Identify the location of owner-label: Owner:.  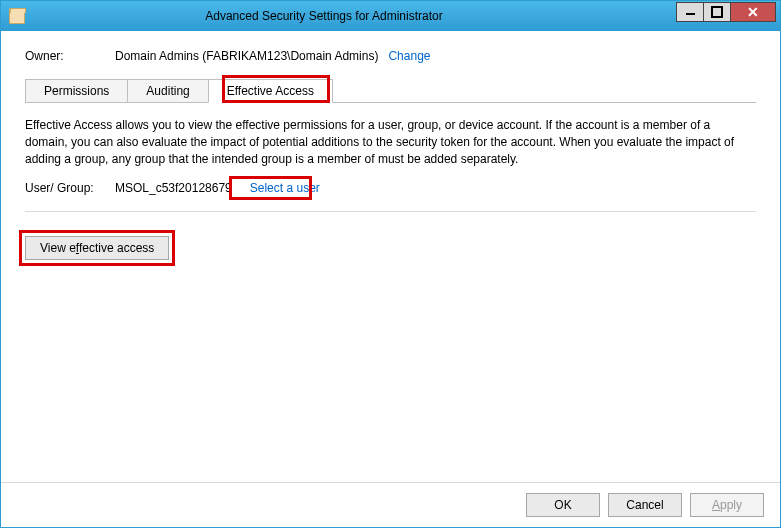
(70, 56).